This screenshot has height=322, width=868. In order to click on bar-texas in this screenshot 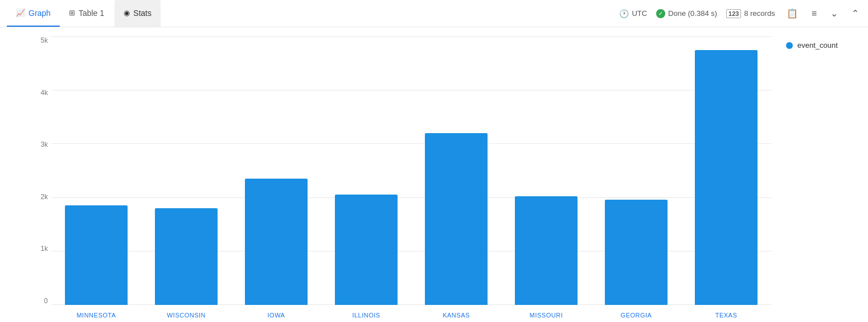, I will do `click(727, 177)`.